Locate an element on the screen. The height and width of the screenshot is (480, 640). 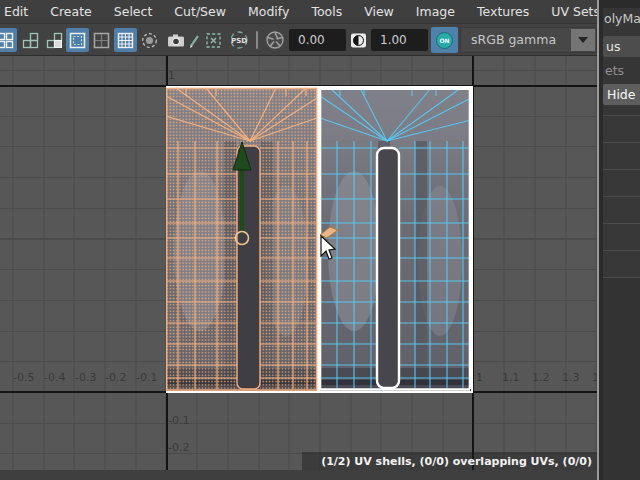
axis-label: 1.3 is located at coordinates (571, 378).